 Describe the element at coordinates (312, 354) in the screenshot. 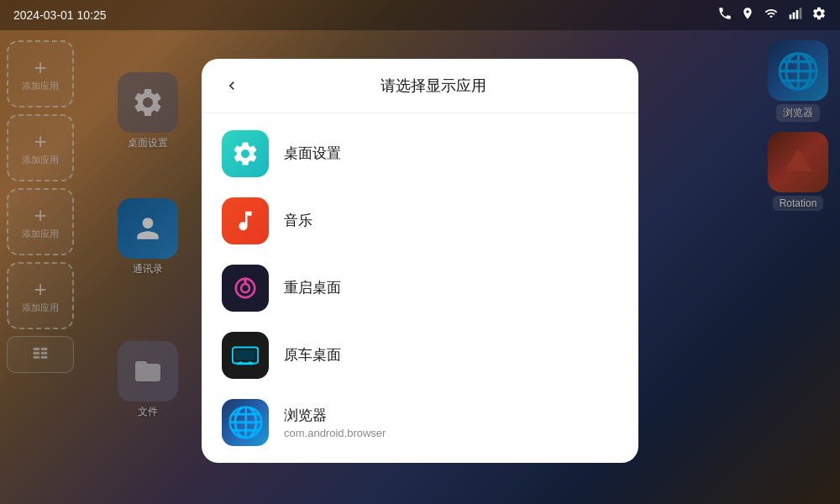

I see `modal-car-name: 原车桌面` at that location.